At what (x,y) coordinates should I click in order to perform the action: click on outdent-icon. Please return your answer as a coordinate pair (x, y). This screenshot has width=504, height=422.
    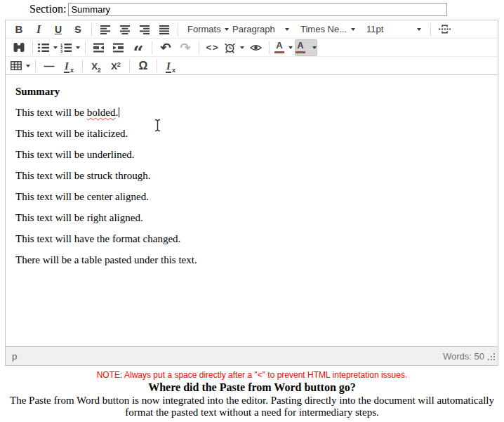
    Looking at the image, I should click on (99, 48).